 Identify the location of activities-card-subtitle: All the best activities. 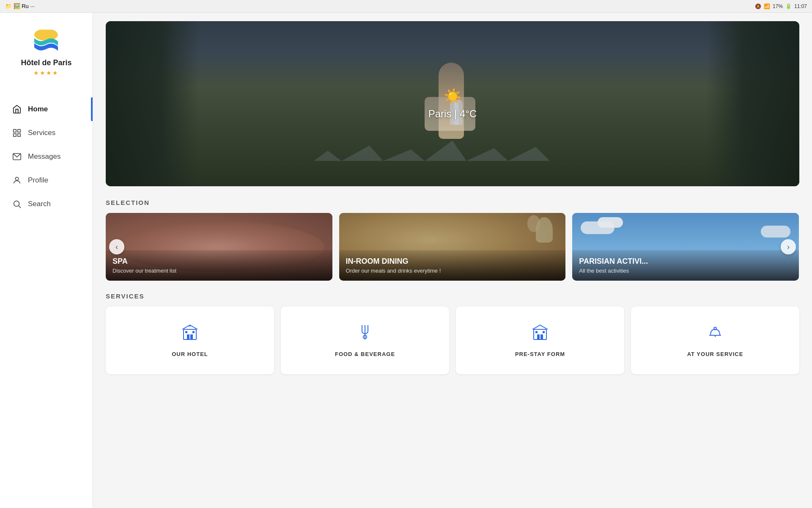
(686, 271).